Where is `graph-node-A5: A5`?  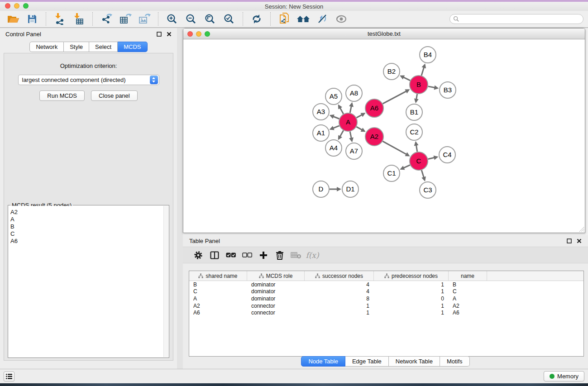 graph-node-A5: A5 is located at coordinates (334, 96).